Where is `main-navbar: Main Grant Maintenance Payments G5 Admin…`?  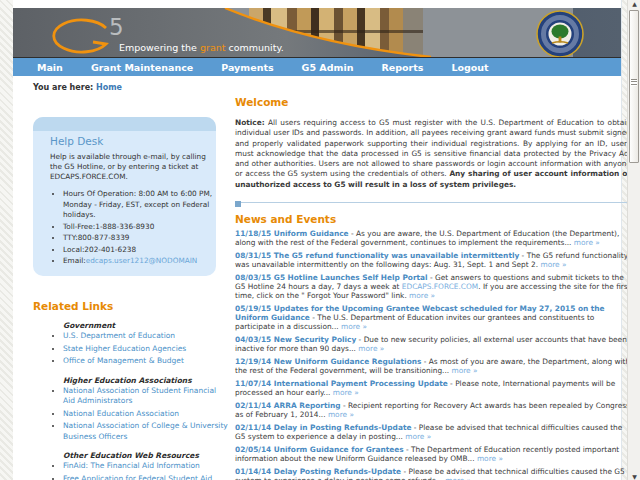 main-navbar: Main Grant Maintenance Payments G5 Admin… is located at coordinates (317, 66).